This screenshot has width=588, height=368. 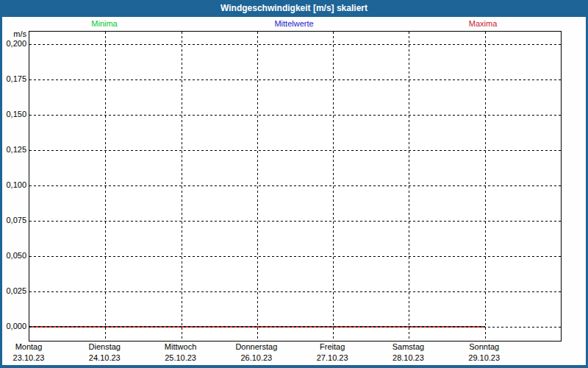 I want to click on day-date: 25.10.23, so click(x=181, y=358).